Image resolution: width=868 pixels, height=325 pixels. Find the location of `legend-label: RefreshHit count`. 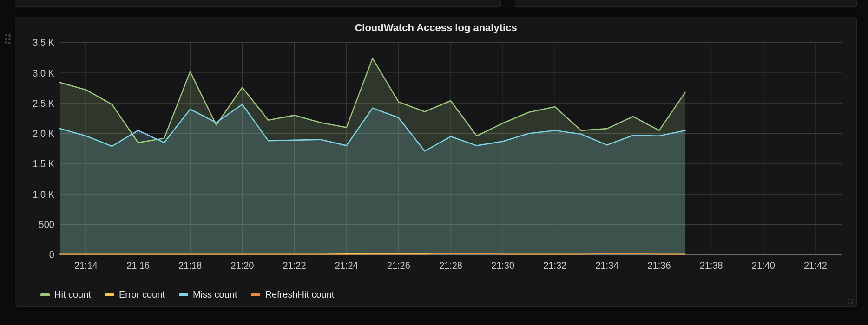

legend-label: RefreshHit count is located at coordinates (299, 294).